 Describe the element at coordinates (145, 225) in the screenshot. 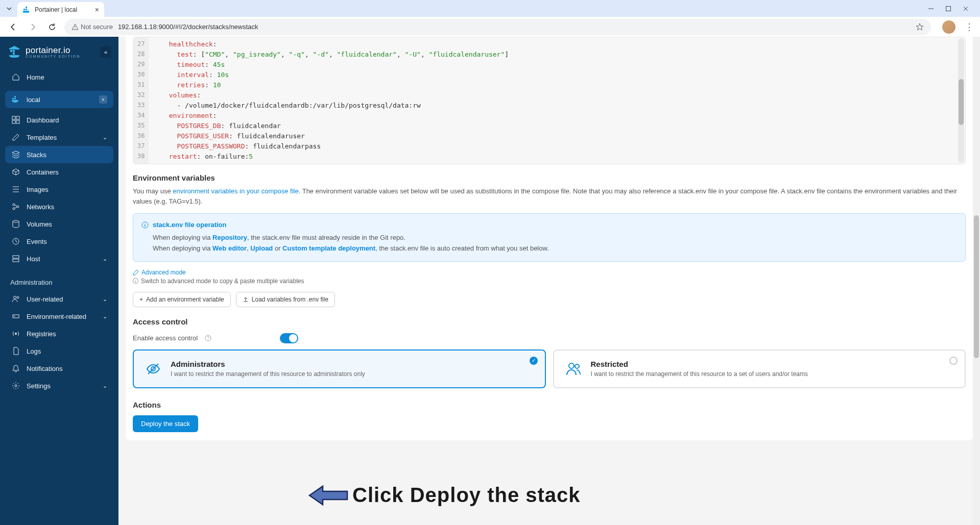

I see `info-icon` at that location.